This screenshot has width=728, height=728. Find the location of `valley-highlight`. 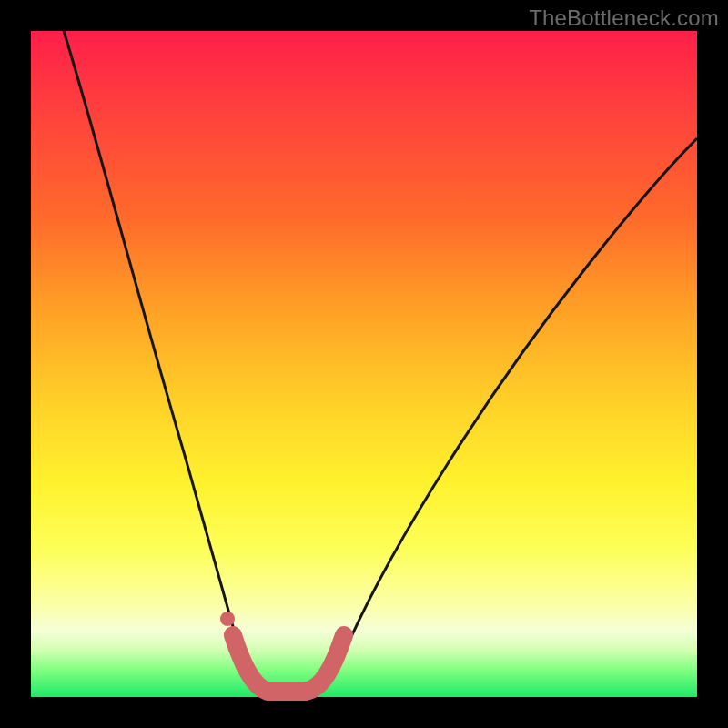

valley-highlight is located at coordinates (288, 663).